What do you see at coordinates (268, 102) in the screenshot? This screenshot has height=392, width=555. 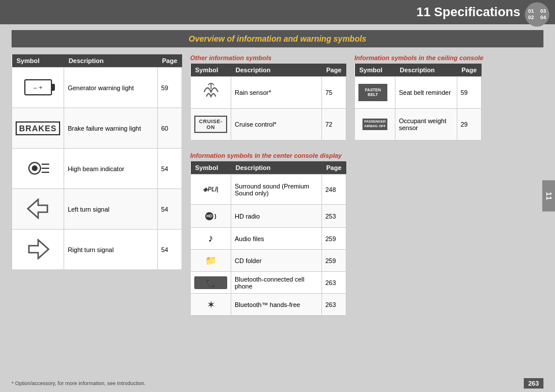 I see `other-info-table: Symbol Description Page` at bounding box center [268, 102].